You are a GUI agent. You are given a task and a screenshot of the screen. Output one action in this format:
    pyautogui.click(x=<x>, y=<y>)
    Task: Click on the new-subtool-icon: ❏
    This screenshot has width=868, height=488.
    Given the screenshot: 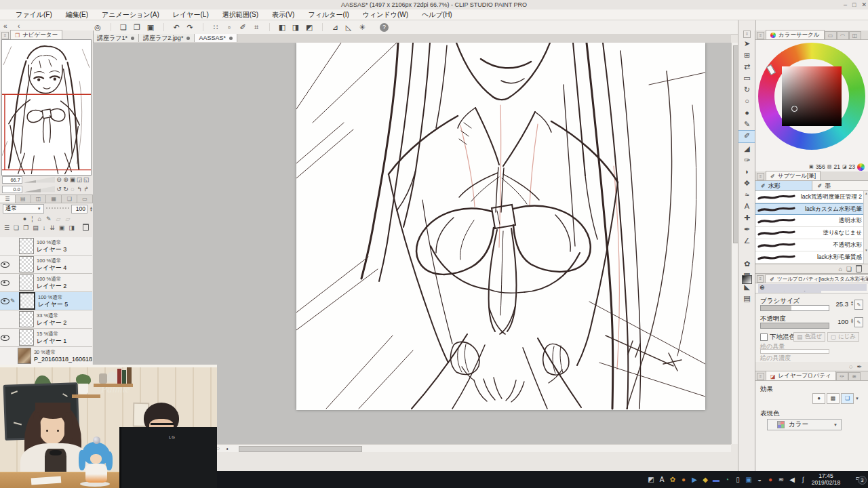 What is the action you would take?
    pyautogui.click(x=849, y=269)
    